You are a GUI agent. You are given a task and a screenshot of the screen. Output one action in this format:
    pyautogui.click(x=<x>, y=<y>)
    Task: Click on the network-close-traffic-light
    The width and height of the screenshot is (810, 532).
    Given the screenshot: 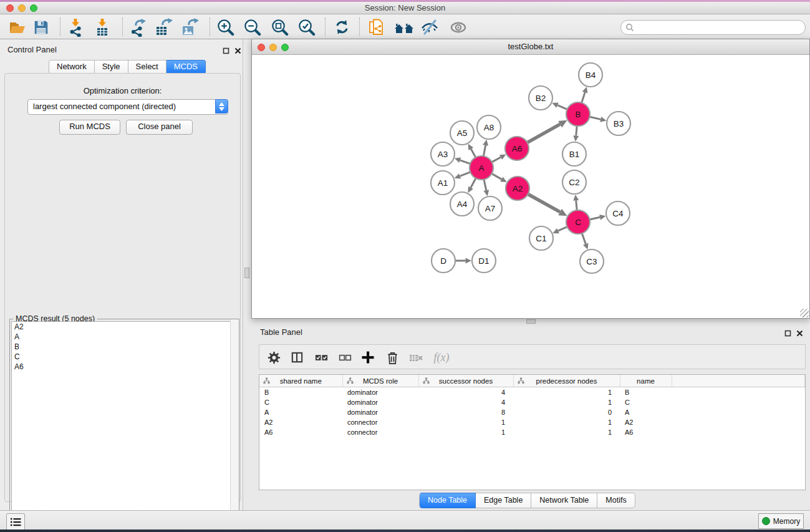 What is the action you would take?
    pyautogui.click(x=261, y=47)
    